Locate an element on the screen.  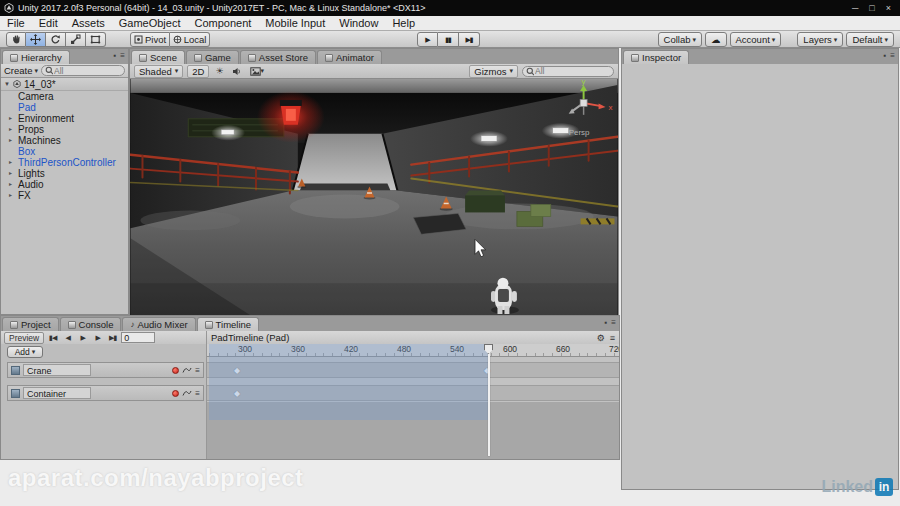
hierarchy-item-box: Box is located at coordinates (64, 152).